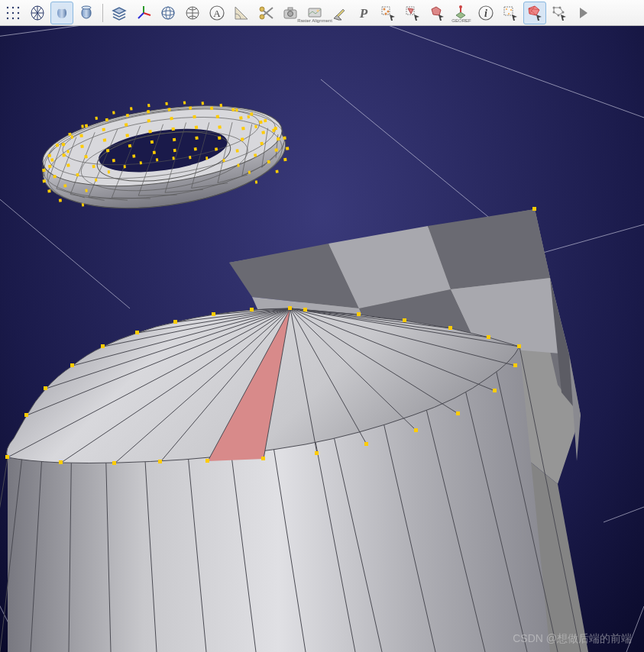 The image size is (644, 652). I want to click on render-points-icon, so click(13, 13).